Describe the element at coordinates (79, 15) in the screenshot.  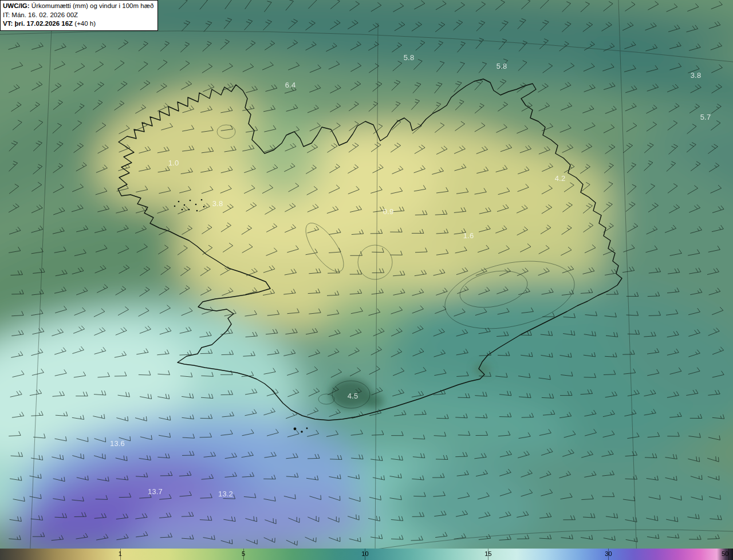
I see `title-box: UWC/IG: Úrkomumætti (mm) og vindur i 100…` at that location.